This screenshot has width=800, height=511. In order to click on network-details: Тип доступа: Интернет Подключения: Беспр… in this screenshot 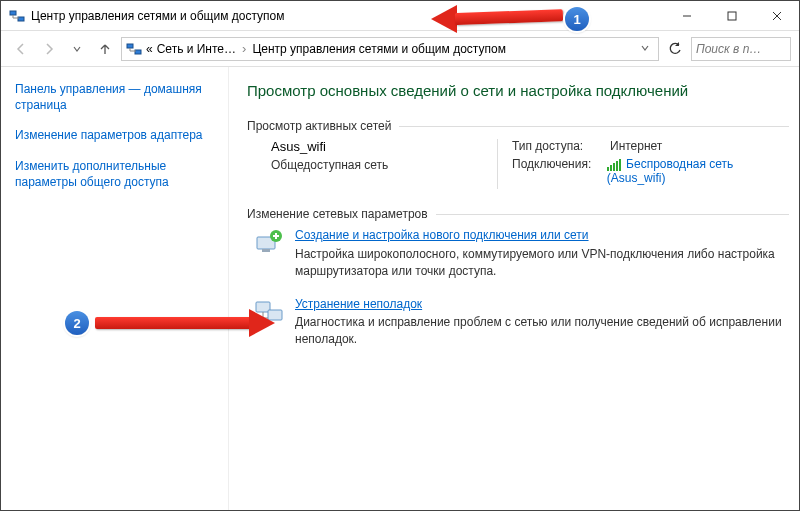, I will do `click(643, 164)`.